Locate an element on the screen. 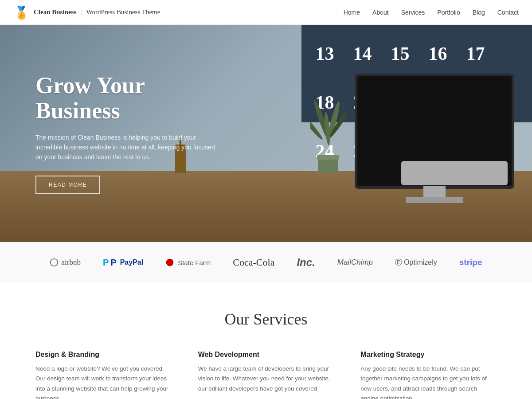 The height and width of the screenshot is (399, 532). nav-home: Home is located at coordinates (352, 12).